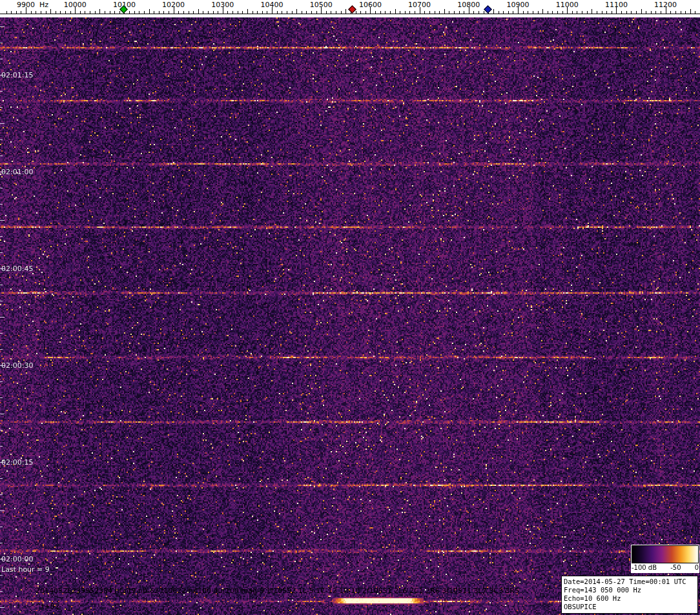 The image size is (700, 615). What do you see at coordinates (350, 9) in the screenshot?
I see `frequency-ruler: 9900100001010010200103001040010500106001…` at bounding box center [350, 9].